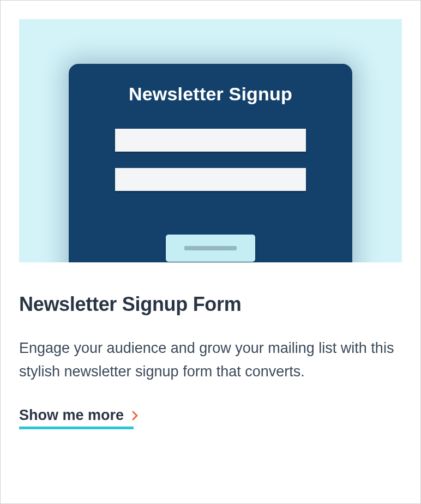 The height and width of the screenshot is (504, 421). I want to click on card-description: Engage your audience and grow your maili…, so click(211, 360).